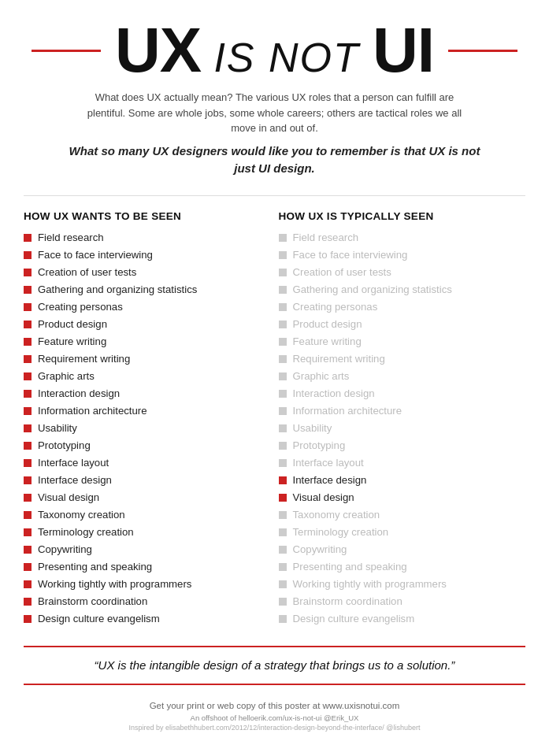 The image size is (549, 756). I want to click on quote-section: “UX is the intangible design of a strate…, so click(274, 666).